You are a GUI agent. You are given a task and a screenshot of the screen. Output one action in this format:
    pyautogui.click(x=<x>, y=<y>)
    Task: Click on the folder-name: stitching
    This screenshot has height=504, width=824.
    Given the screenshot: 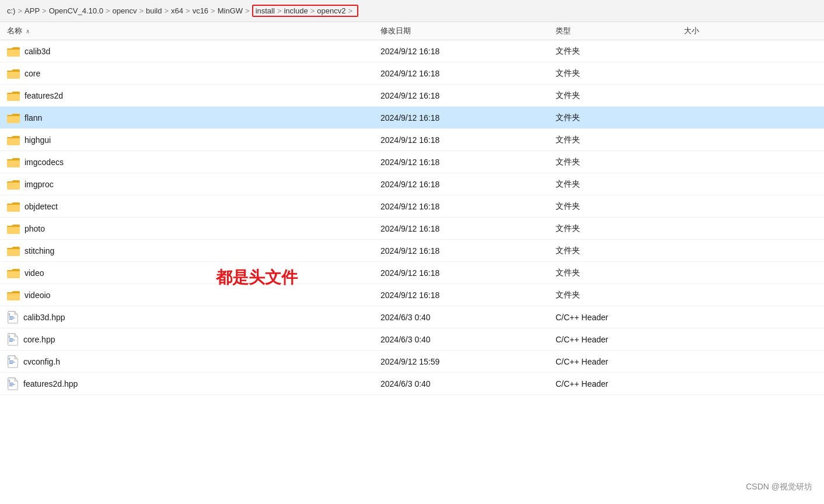 What is the action you would take?
    pyautogui.click(x=40, y=251)
    